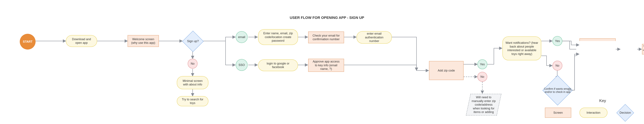  What do you see at coordinates (278, 65) in the screenshot?
I see `login-sso: login to google or facebook` at bounding box center [278, 65].